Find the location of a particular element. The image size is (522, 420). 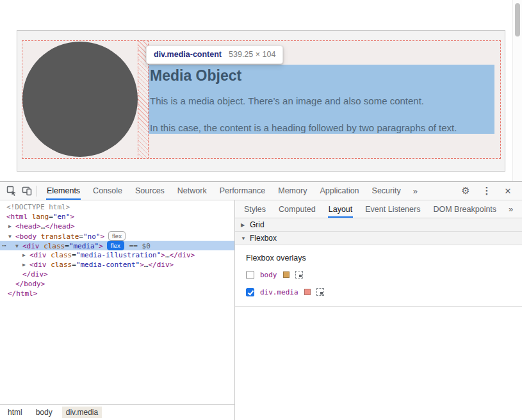

code-token: "media-content" is located at coordinates (108, 265).